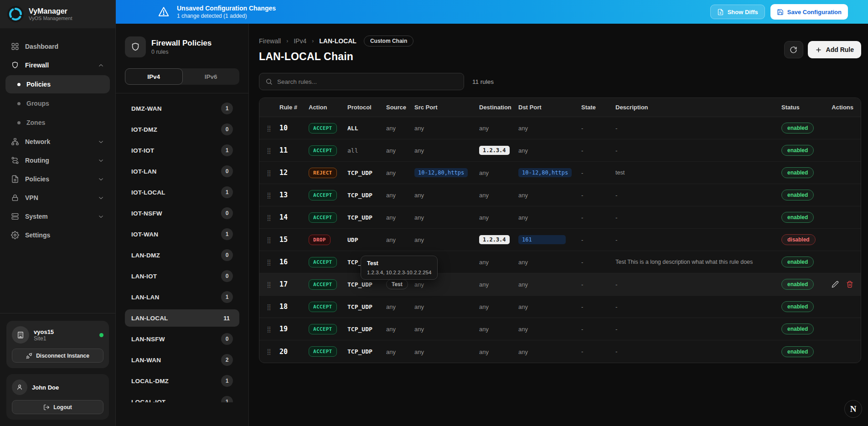  What do you see at coordinates (560, 150) in the screenshot?
I see `rule-row-11: ⣿11ACCEPTallanyany1.2.3.4any--enabled` at bounding box center [560, 150].